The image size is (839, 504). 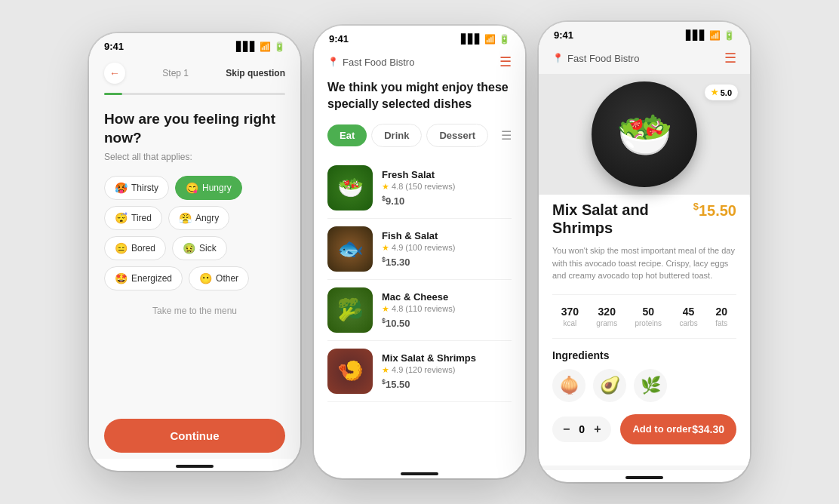 What do you see at coordinates (447, 187) in the screenshot?
I see `food-rating-1: ★ 4.8 (150 reviews)` at bounding box center [447, 187].